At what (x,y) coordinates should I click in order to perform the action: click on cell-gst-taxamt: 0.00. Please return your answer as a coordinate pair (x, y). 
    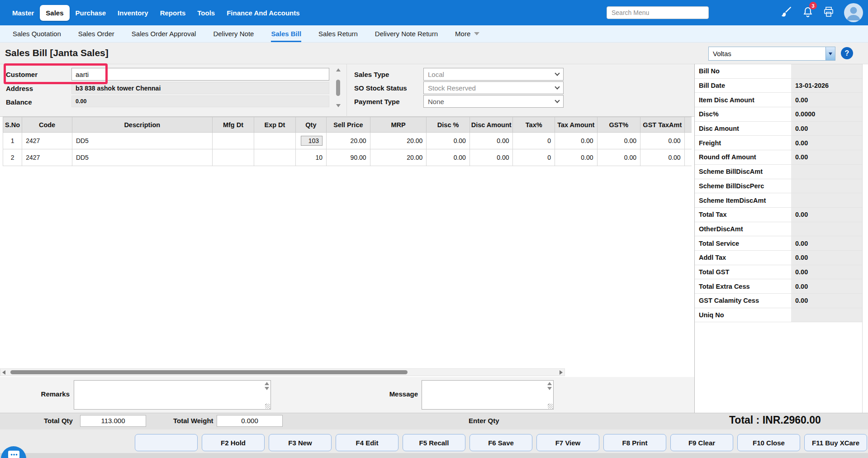
    Looking at the image, I should click on (663, 157).